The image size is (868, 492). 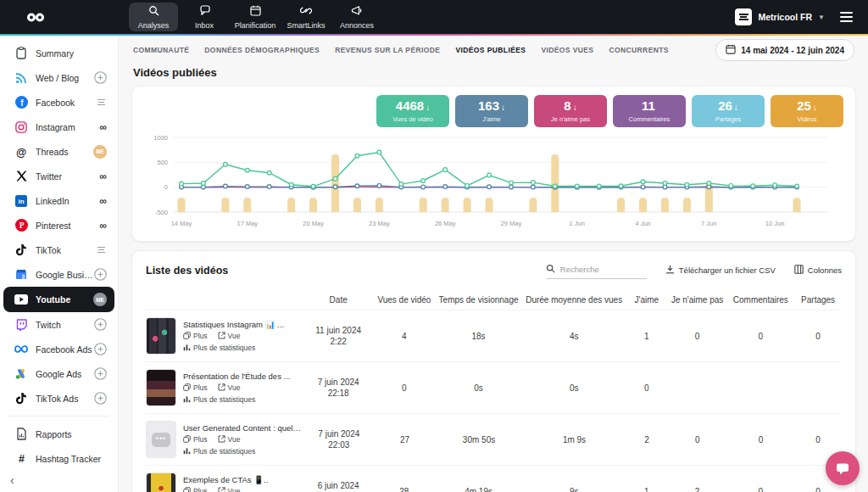 I want to click on video-meta: Statistiques Instagram 📊 ... Plus Vue Pl…, so click(x=234, y=336).